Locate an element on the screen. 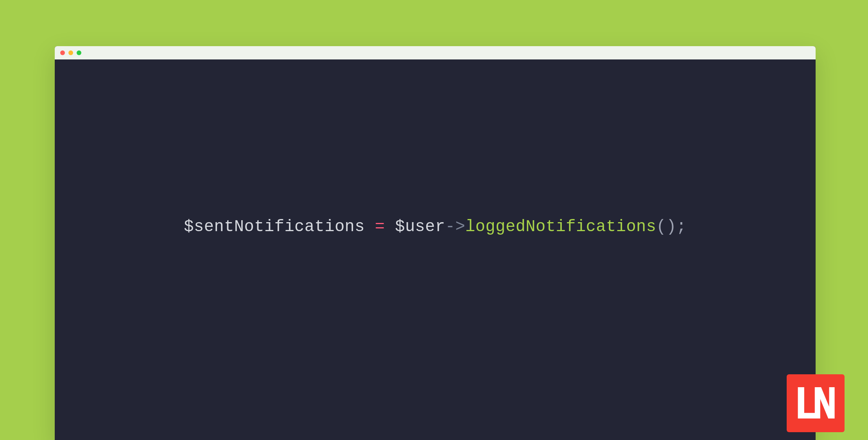 This screenshot has width=868, height=440. code-line: $sentNotifications = $user->loggedNotifi… is located at coordinates (435, 227).